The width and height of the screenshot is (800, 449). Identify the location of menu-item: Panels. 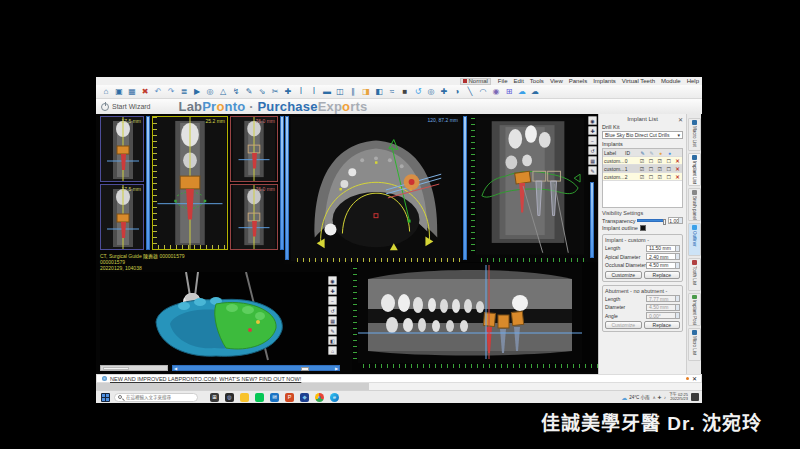
(578, 81).